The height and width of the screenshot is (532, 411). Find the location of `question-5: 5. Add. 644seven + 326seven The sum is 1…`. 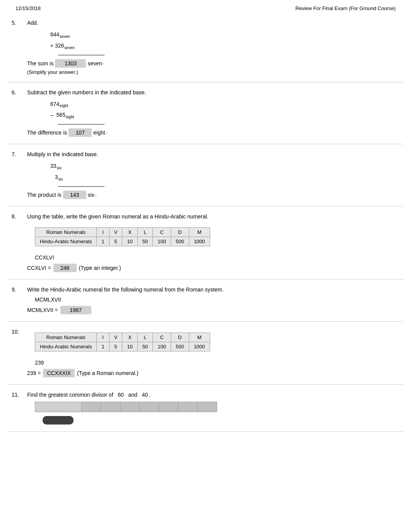

question-5: 5. Add. 644seven + 326seven The sum is 1… is located at coordinates (206, 48).